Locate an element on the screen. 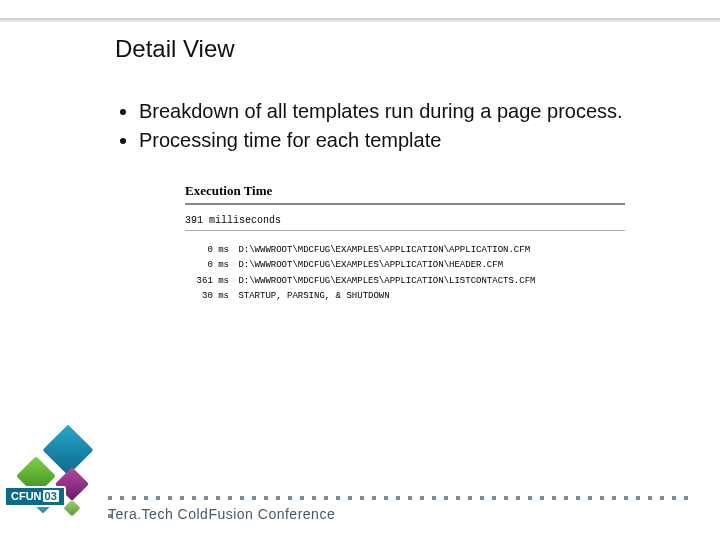 The width and height of the screenshot is (720, 540). execution-row-path: D:\WWWROOT\MDCFUG\EXAMPLES\APPLICATION\L… is located at coordinates (386, 282).